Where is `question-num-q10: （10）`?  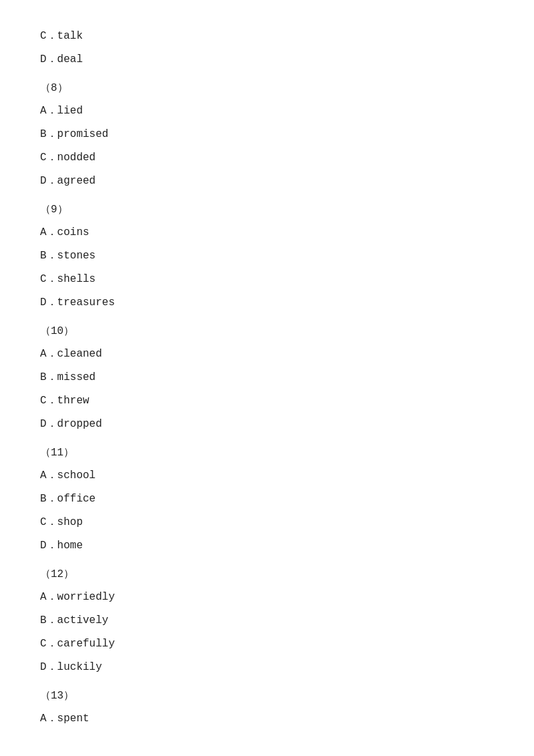
question-num-q10: （10） is located at coordinates (267, 331).